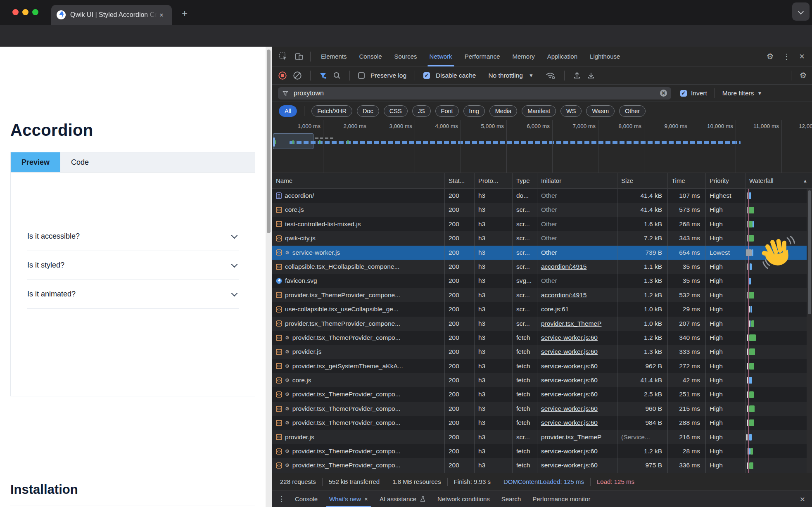 The width and height of the screenshot is (812, 507). I want to click on devtools-tab-elements: Elements, so click(334, 57).